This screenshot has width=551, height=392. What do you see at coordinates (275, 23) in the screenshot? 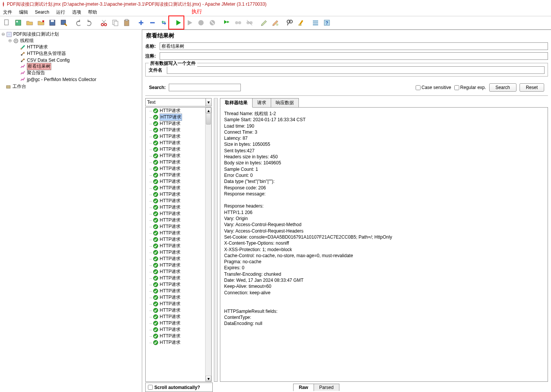
I see `clear-all-icon` at bounding box center [275, 23].